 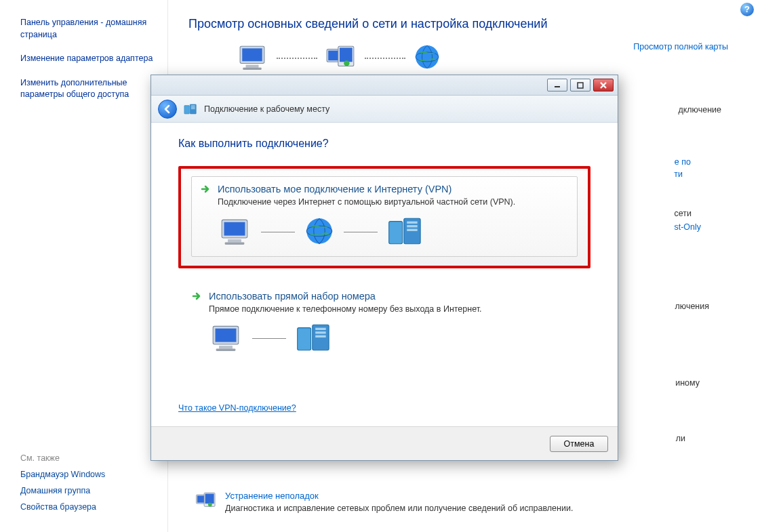 What do you see at coordinates (384, 144) in the screenshot?
I see `dialog-question: Как выполнить подключение?` at bounding box center [384, 144].